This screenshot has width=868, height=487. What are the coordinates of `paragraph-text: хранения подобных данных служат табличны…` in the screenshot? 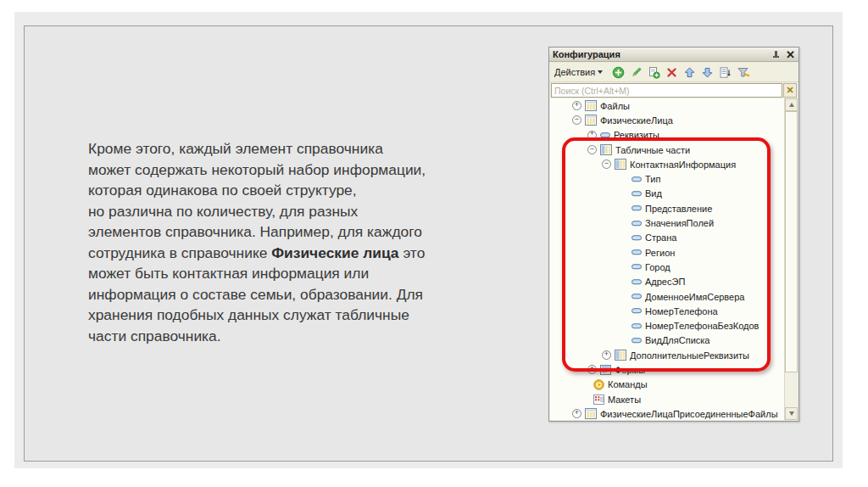 It's located at (249, 315).